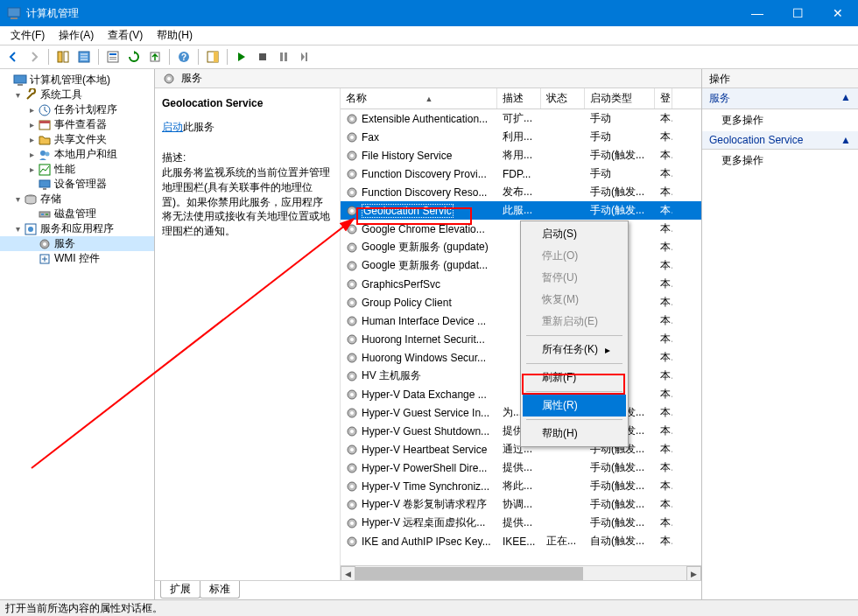  What do you see at coordinates (780, 140) in the screenshot?
I see `actions-section-selected: Geolocation Service ▲` at bounding box center [780, 140].